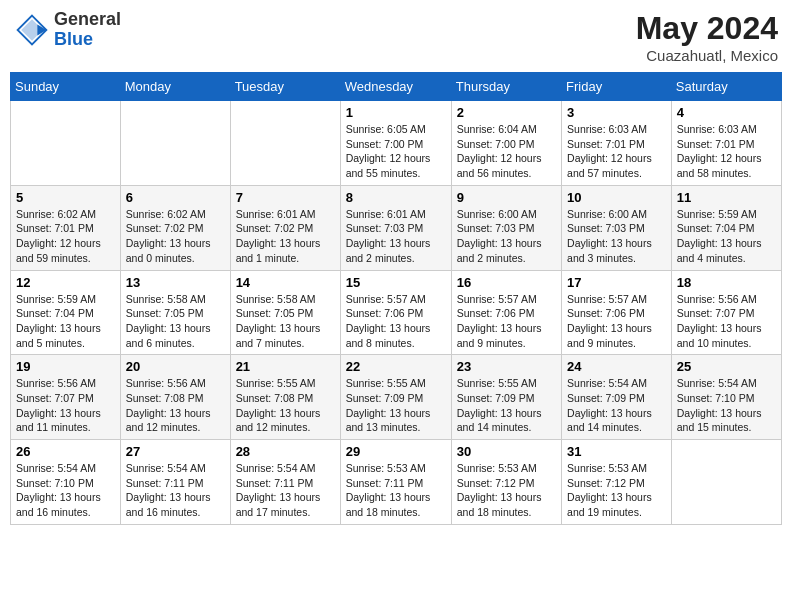 This screenshot has width=792, height=612. I want to click on day-number: 1, so click(396, 112).